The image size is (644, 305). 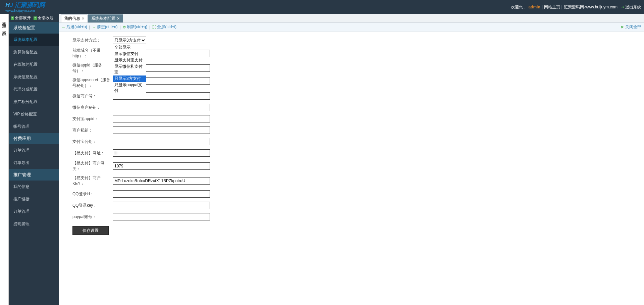 What do you see at coordinates (631, 27) in the screenshot?
I see `close-all-button: ✕关闭全部` at bounding box center [631, 27].